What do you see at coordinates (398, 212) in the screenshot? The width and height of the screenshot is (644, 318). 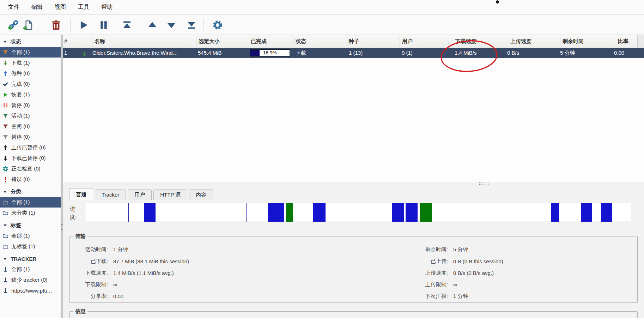 I see `piece-block-blue` at bounding box center [398, 212].